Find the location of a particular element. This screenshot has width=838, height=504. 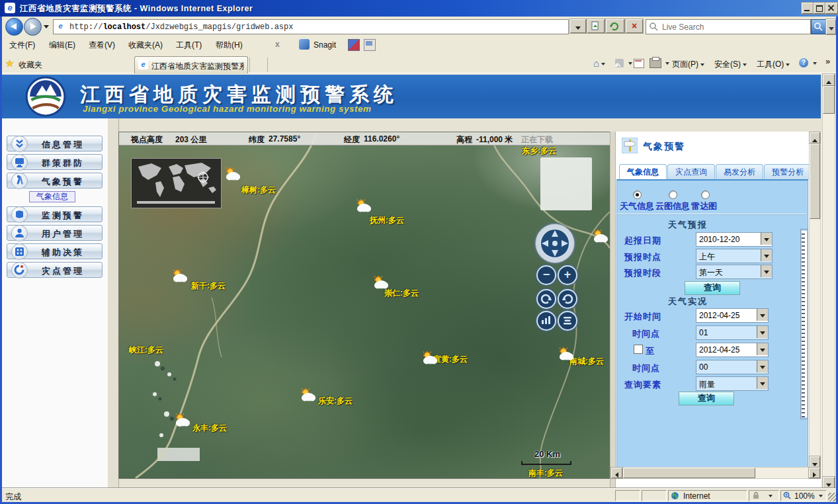

address-dropdown-button is located at coordinates (578, 26).